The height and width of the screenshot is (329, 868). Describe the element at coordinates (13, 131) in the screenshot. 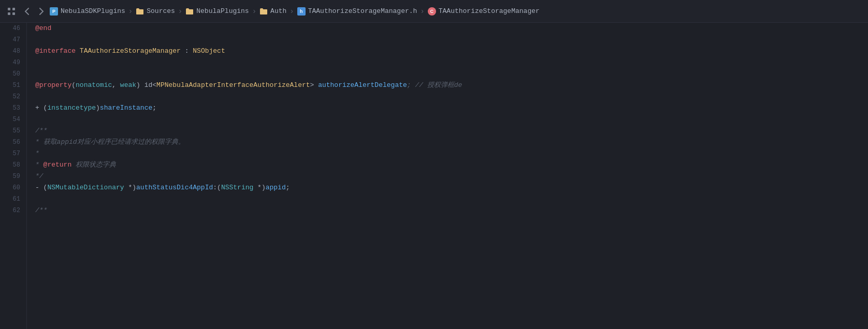

I see `line-number: 55` at that location.